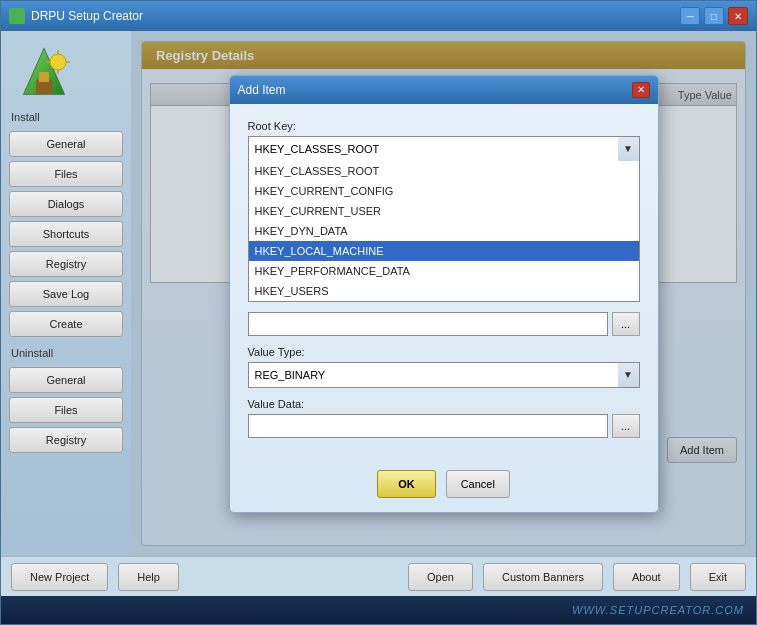  Describe the element at coordinates (444, 211) in the screenshot. I see `dropdown-option-2: HKEY_CURRENT_USER` at that location.